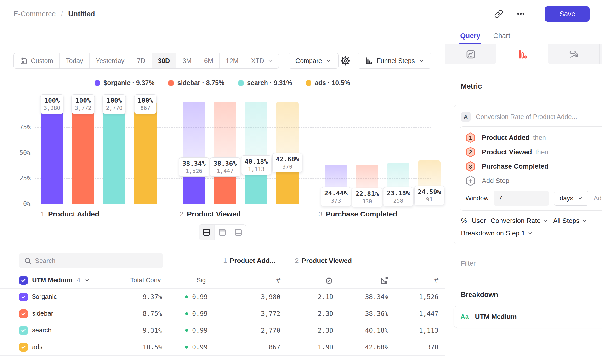 This screenshot has height=364, width=602. Describe the element at coordinates (251, 330) in the screenshot. I see `step1-count: 2,770` at that location.